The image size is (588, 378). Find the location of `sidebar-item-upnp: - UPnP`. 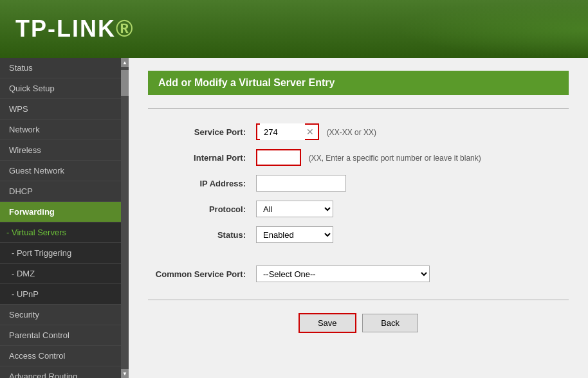

sidebar-item-upnp: - UPnP is located at coordinates (60, 294).